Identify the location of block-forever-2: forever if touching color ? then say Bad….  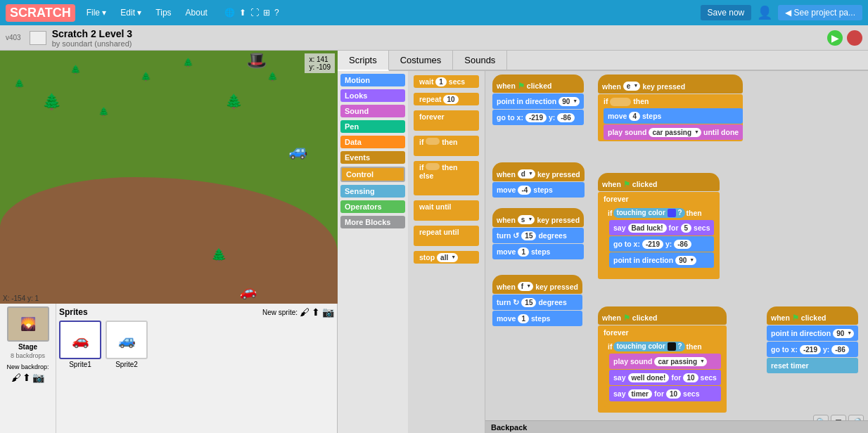
(658, 235).